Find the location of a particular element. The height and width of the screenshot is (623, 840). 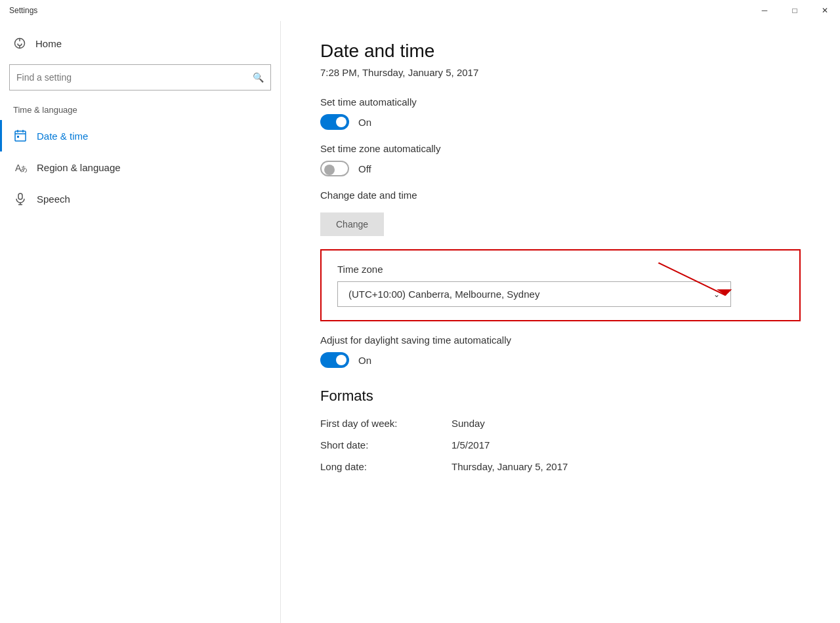

format-key-1: Short date: is located at coordinates (386, 445).